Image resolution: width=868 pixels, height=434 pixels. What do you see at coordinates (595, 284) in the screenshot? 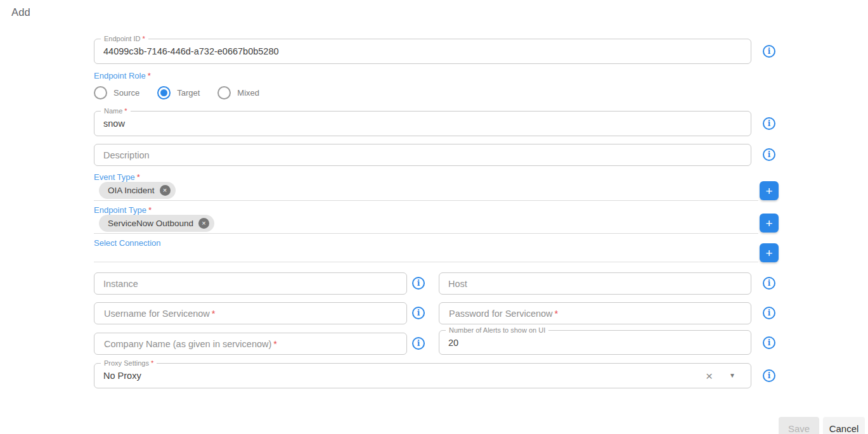
I see `host-field` at bounding box center [595, 284].